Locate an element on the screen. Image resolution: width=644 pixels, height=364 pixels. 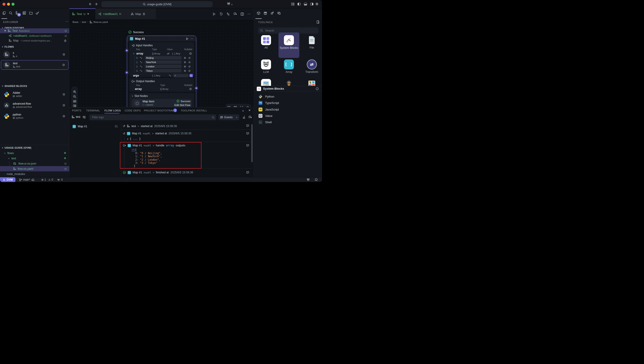
chevron-down-icon: ∨ is located at coordinates (232, 5).